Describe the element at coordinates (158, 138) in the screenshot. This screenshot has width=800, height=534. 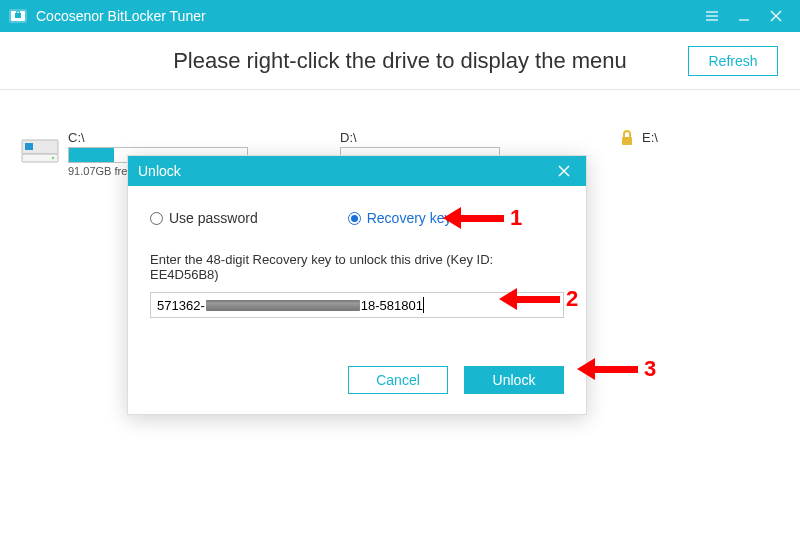
I see `drive-label: C:\` at that location.